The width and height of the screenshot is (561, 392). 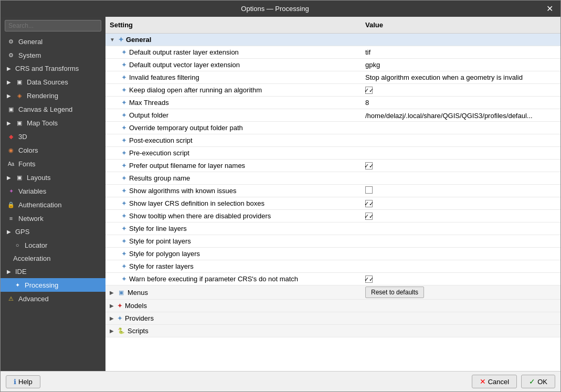 I want to click on table-row: ✦ Pre-execution script, so click(x=333, y=153).